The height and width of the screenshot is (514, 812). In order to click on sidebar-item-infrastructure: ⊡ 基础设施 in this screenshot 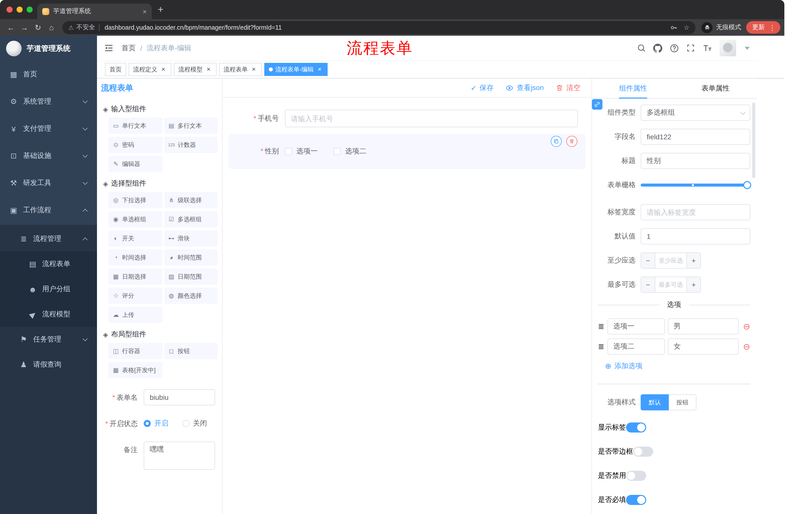, I will do `click(49, 156)`.